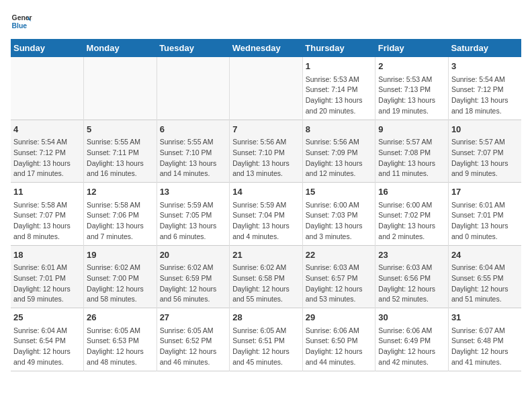 This screenshot has height=411, width=532. I want to click on calendar-cell: 25Sunrise: 6:04 AM Sunset: 6:54 PM Dayli…, so click(47, 340).